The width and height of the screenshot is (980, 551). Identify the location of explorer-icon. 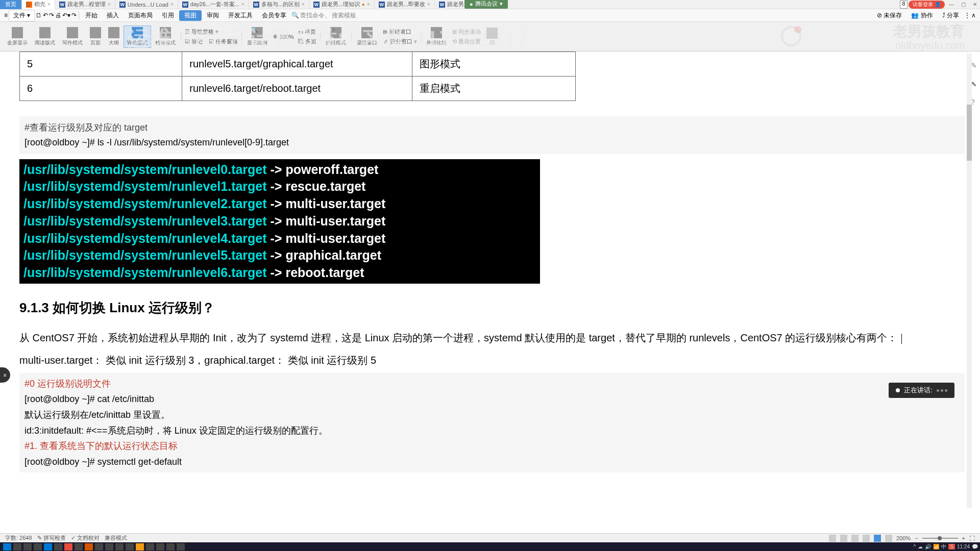
(38, 547).